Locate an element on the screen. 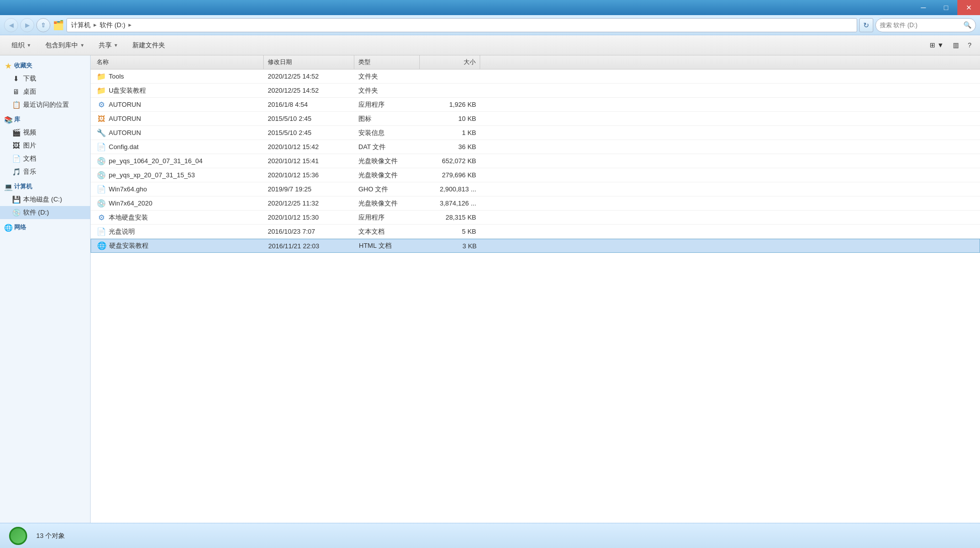 Image resolution: width=980 pixels, height=548 pixels. share-button: 共享 ▼ is located at coordinates (109, 45).